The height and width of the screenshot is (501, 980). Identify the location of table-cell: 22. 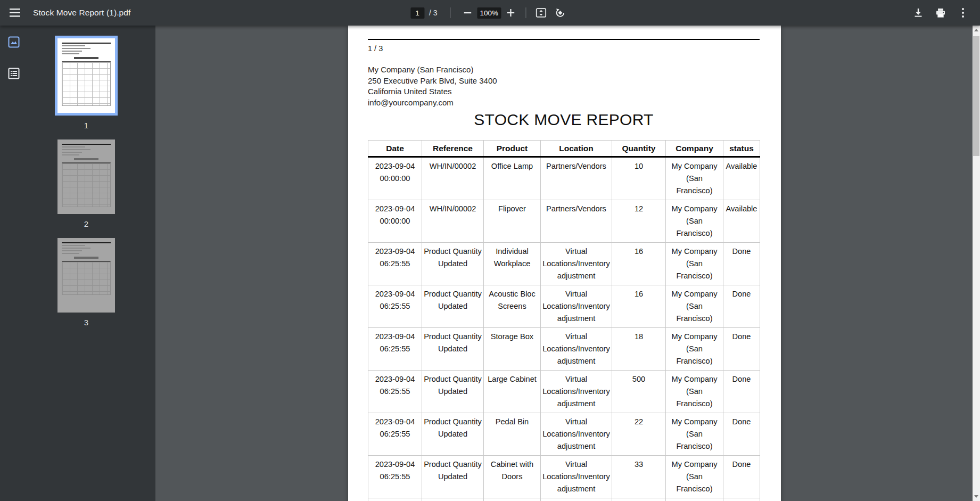
(639, 434).